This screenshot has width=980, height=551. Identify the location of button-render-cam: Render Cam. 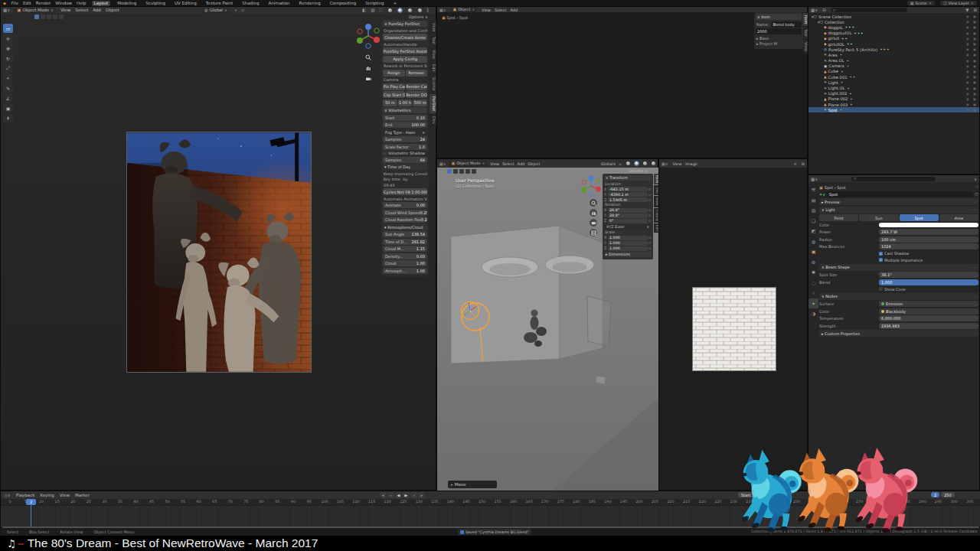
(416, 87).